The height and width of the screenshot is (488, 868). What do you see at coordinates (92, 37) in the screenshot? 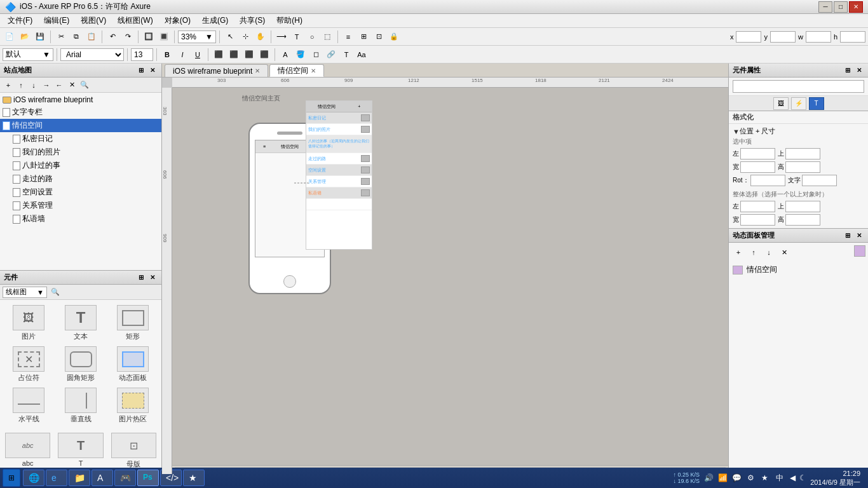
I see `paste-button: 📋` at bounding box center [92, 37].